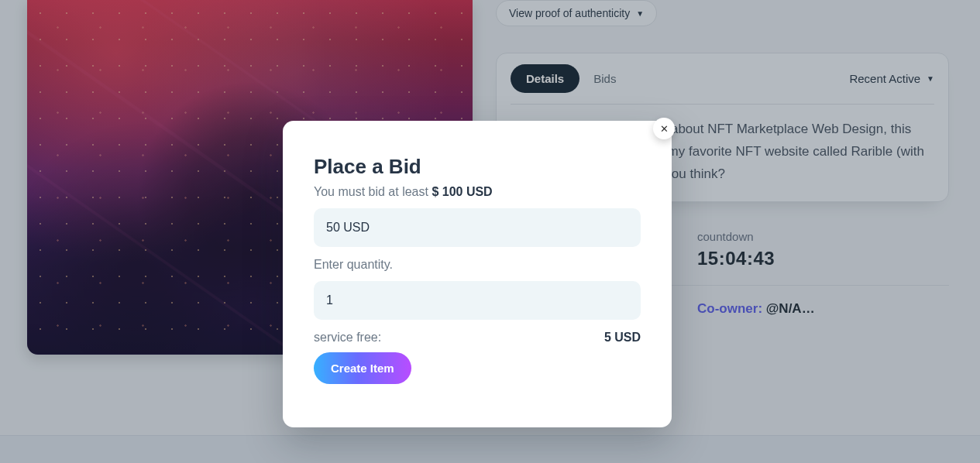  Describe the element at coordinates (363, 369) in the screenshot. I see `create-item-button: Create Item` at that location.